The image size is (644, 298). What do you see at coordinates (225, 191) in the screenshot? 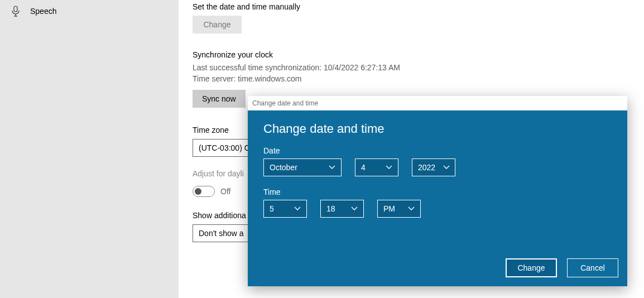
I see `toggle-state-label: Off` at bounding box center [225, 191].